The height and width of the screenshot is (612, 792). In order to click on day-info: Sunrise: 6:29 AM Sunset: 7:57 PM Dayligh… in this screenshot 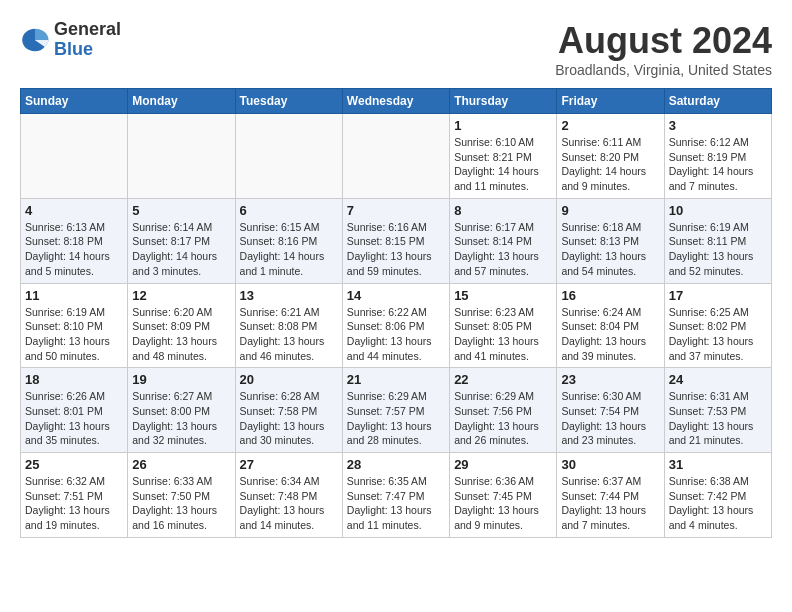, I will do `click(396, 418)`.